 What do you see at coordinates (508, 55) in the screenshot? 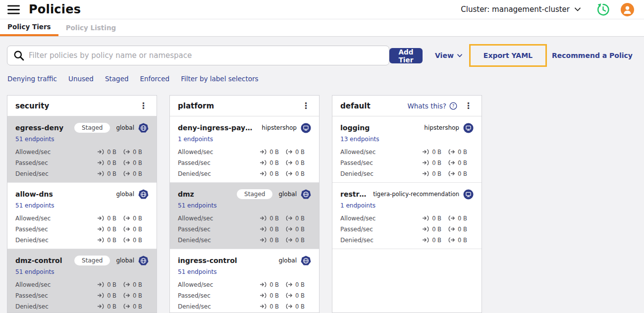
I see `export-yaml-button: Export YAML` at bounding box center [508, 55].